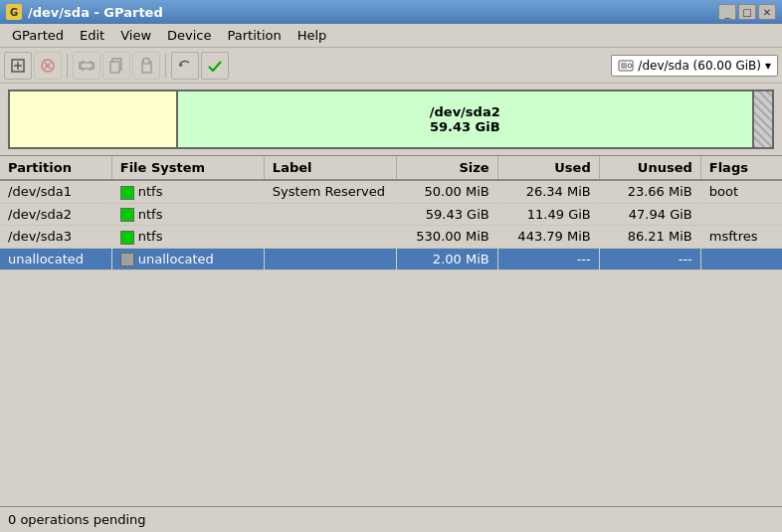 The image size is (782, 532). Describe the element at coordinates (391, 259) in the screenshot. I see `table-row: unallocatedunallocated2.00 MiB------` at that location.